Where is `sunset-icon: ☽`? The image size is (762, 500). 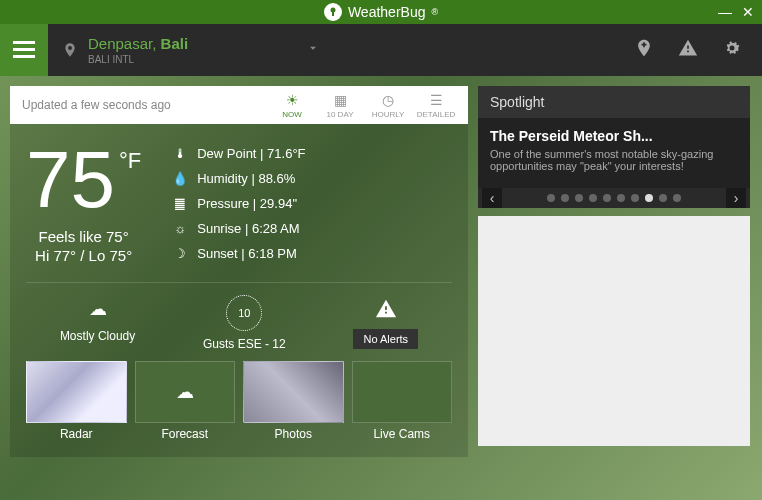
sunset-icon: ☽ is located at coordinates (180, 254).